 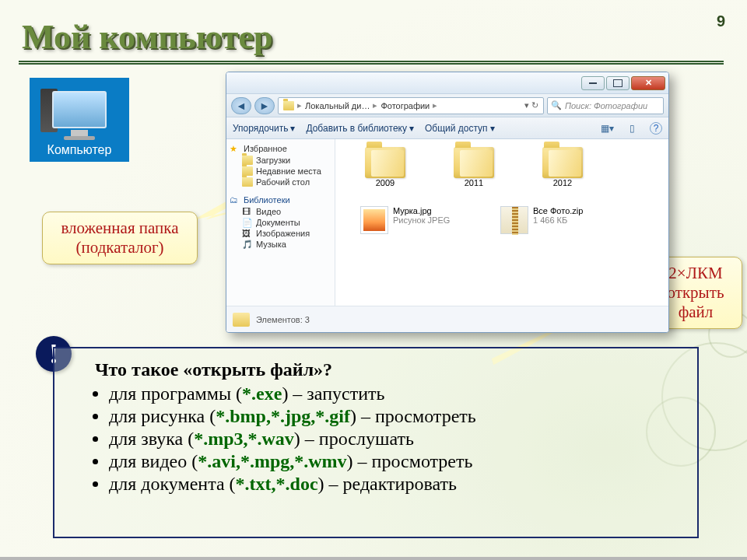 I want to click on video-icon: 🎞, so click(x=247, y=212).